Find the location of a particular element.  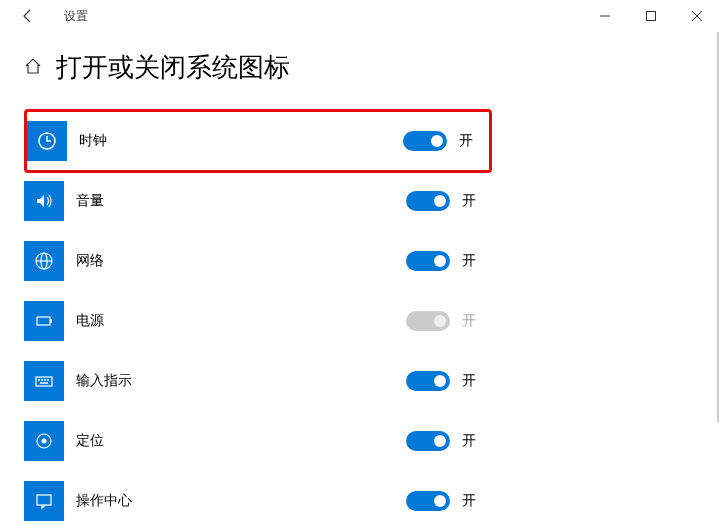

toggle-volume is located at coordinates (428, 201).